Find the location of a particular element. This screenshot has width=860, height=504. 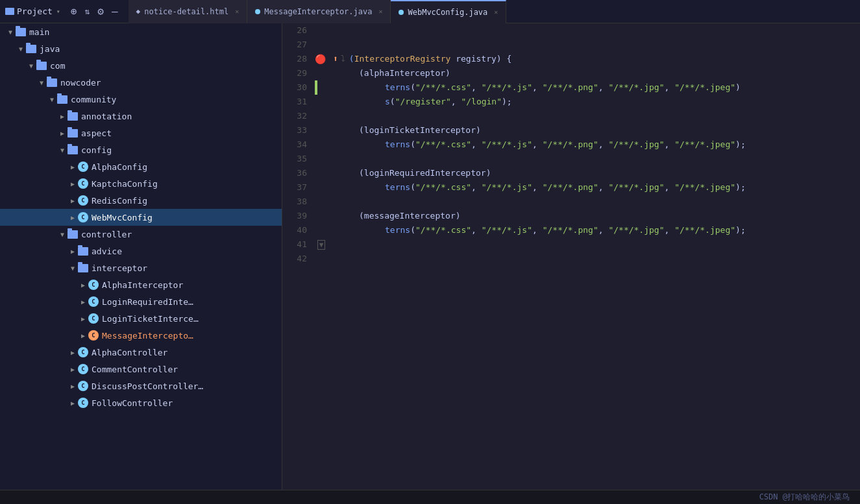

label-alphaconfig: AlphaConfig is located at coordinates (119, 167).